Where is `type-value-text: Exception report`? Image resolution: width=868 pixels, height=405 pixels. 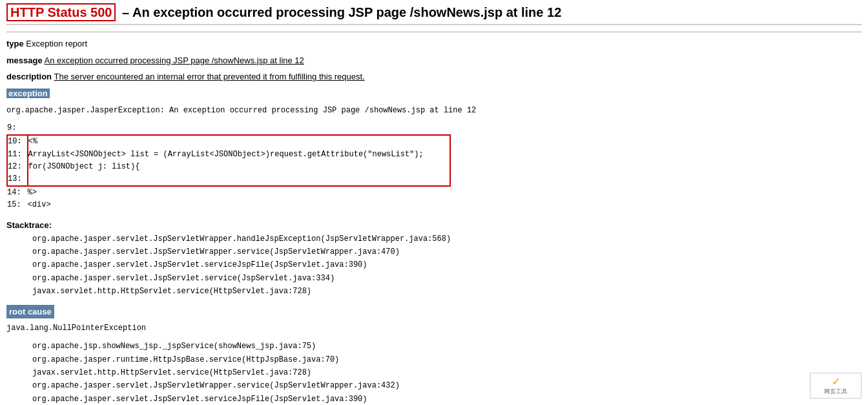 type-value-text: Exception report is located at coordinates (57, 44).